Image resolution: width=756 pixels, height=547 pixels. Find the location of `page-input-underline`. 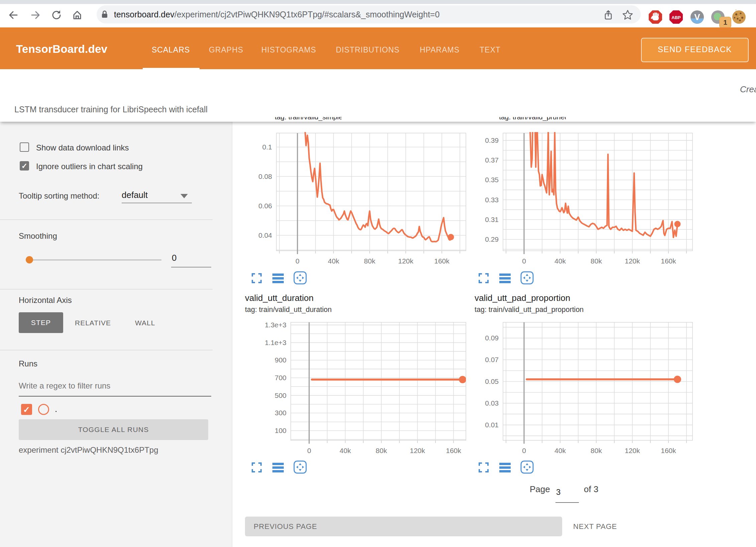

page-input-underline is located at coordinates (567, 503).